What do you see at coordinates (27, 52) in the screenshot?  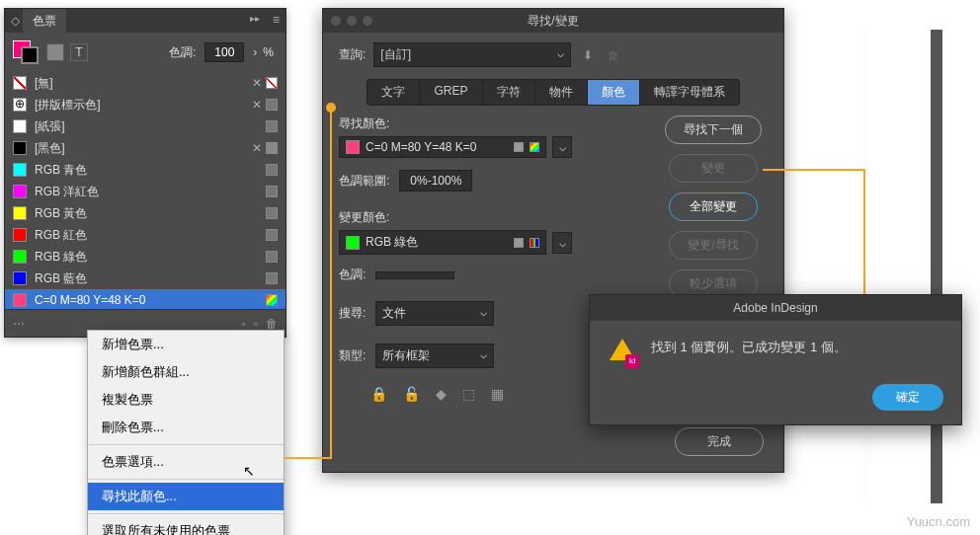 I see `fill-stroke-control` at bounding box center [27, 52].